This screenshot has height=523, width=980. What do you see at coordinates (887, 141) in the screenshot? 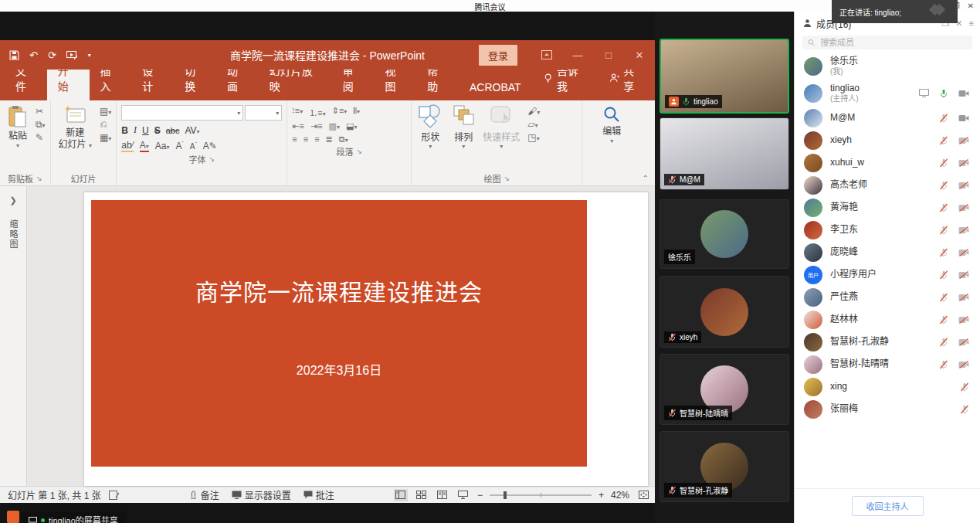
I see `member-row: xieyh` at bounding box center [887, 141].